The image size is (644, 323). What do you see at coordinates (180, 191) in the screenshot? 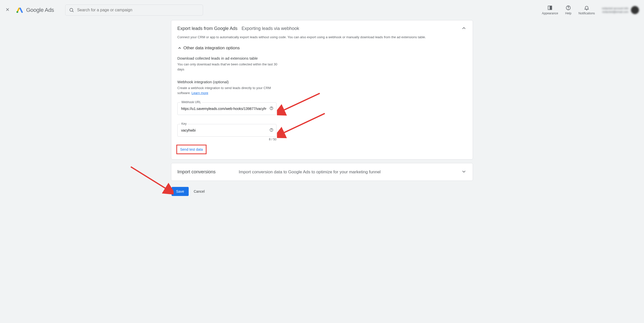
I see `save-button: Save` at bounding box center [180, 191].